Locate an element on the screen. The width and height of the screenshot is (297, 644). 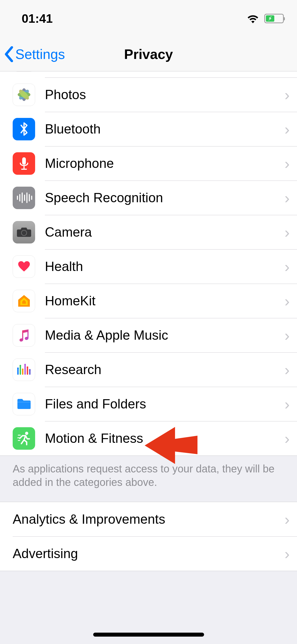
row-label: Media & Apple Music is located at coordinates (165, 335).